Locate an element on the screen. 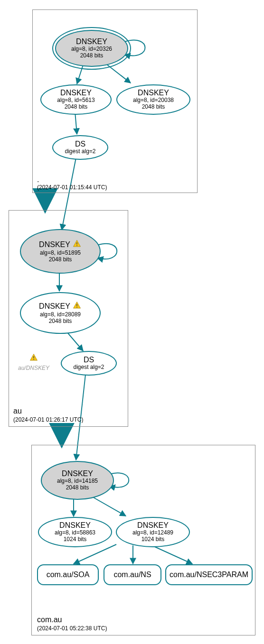  comau-soa-node: com.au/SOA is located at coordinates (68, 575).